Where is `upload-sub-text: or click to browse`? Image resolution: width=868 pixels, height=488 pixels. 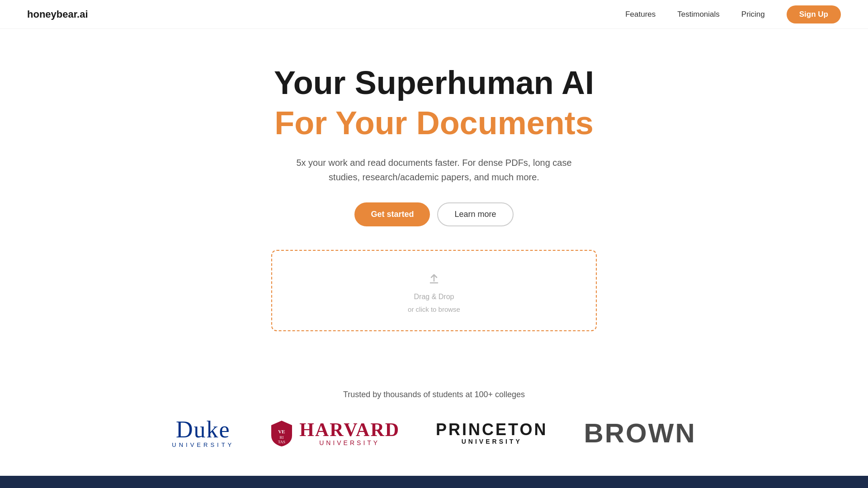
upload-sub-text: or click to browse is located at coordinates (434, 309).